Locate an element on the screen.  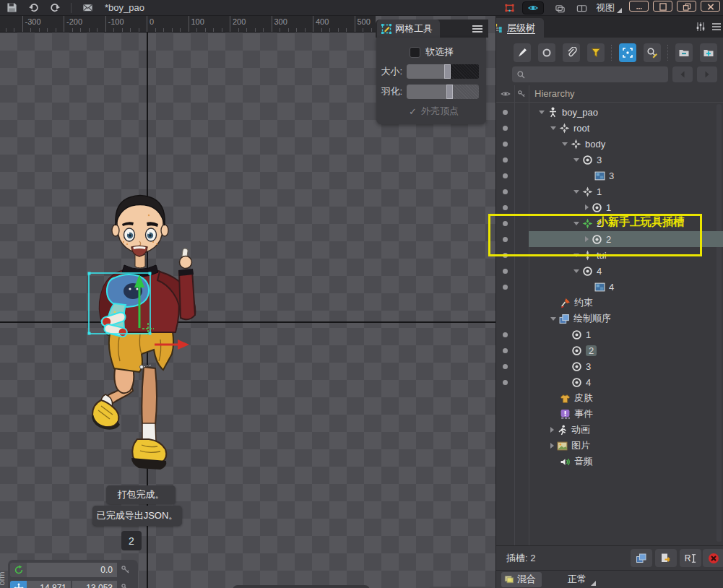
export-arrow-icon is located at coordinates (666, 558).